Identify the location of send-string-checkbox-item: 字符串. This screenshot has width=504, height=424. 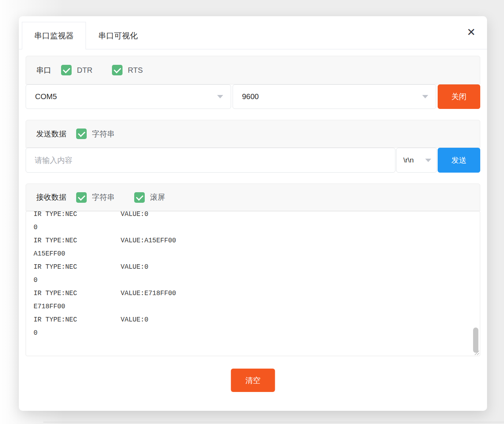
(95, 134).